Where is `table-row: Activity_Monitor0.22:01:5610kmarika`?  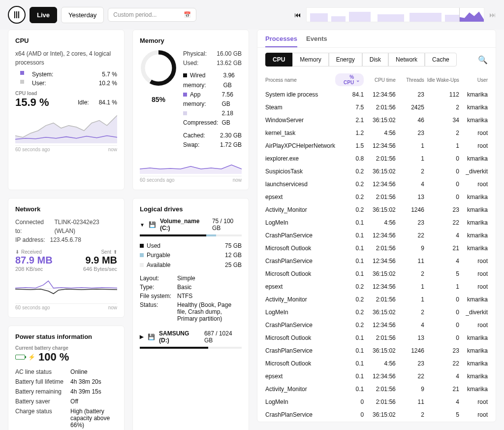 table-row: Activity_Monitor0.22:01:5610kmarika is located at coordinates (377, 299).